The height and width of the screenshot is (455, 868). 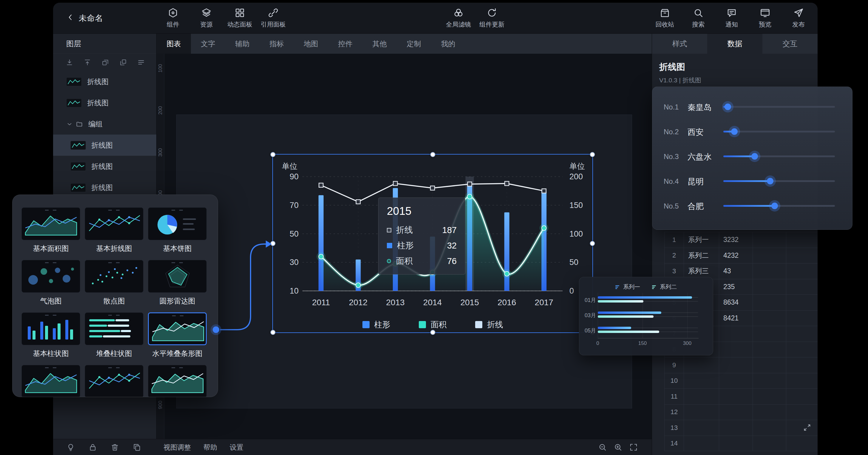 What do you see at coordinates (208, 44) in the screenshot?
I see `category-tab: 文字` at bounding box center [208, 44].